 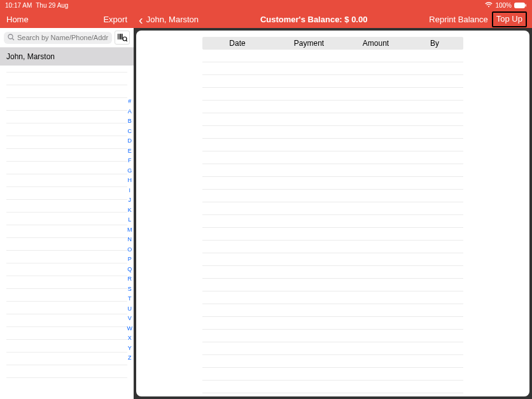 I want to click on alpha-index-letter: Q, so click(x=130, y=270).